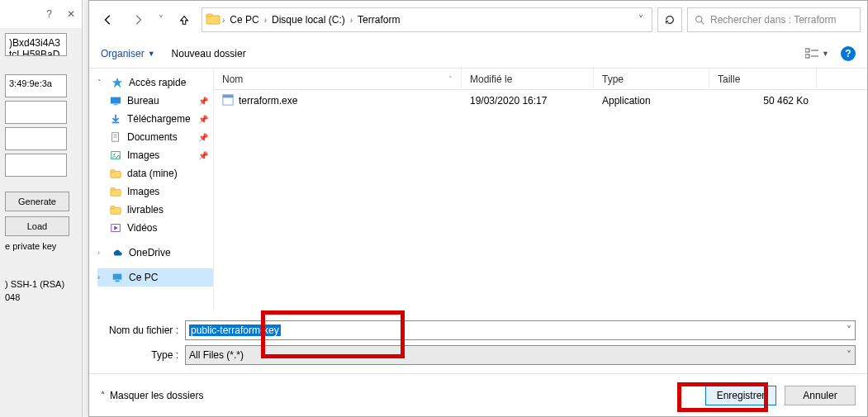 The image size is (868, 417). Describe the element at coordinates (41, 208) in the screenshot. I see `puttygen-window-fragment: ? ✕ )Bxd43i4A3tcLH58BaD 3:49:9e:3a Gener…` at that location.